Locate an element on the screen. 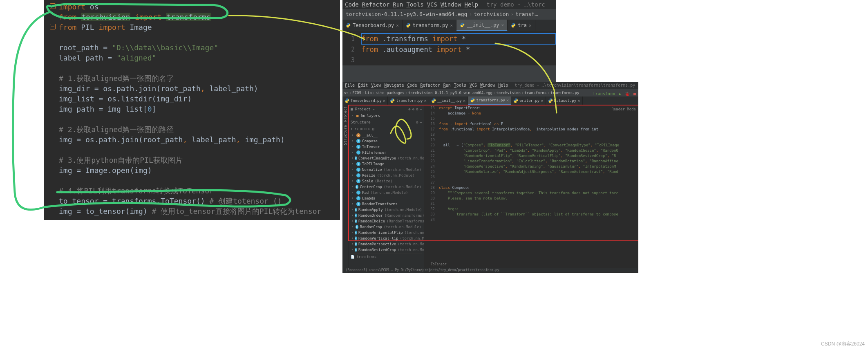 This screenshot has height=350, width=868. menu-item: File is located at coordinates (350, 85).